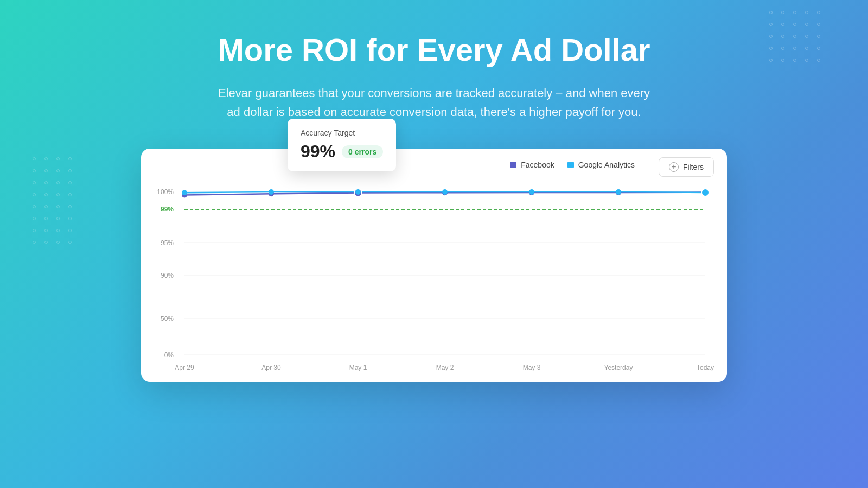 The image size is (868, 488). What do you see at coordinates (342, 145) in the screenshot?
I see `accuracy-tooltip: Accuracy Target 99% 0 errors` at bounding box center [342, 145].